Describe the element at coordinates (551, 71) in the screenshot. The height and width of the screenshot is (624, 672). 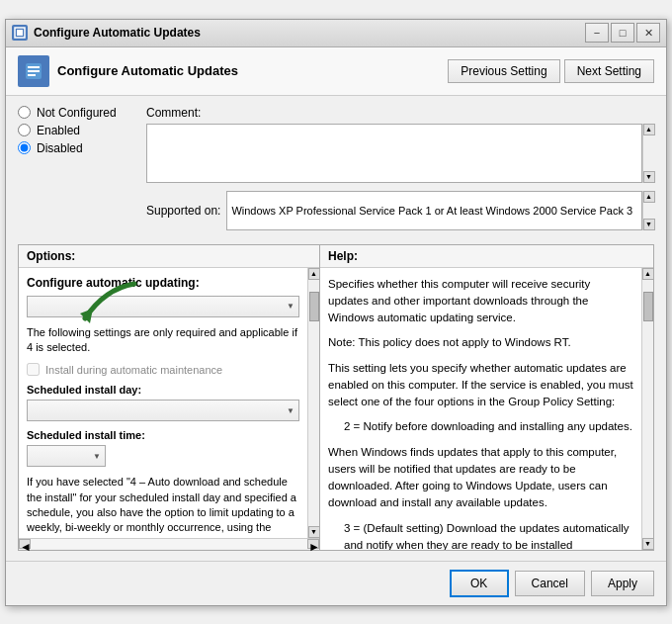
I see `header-nav-buttons: Previous Setting Next Setting` at that location.